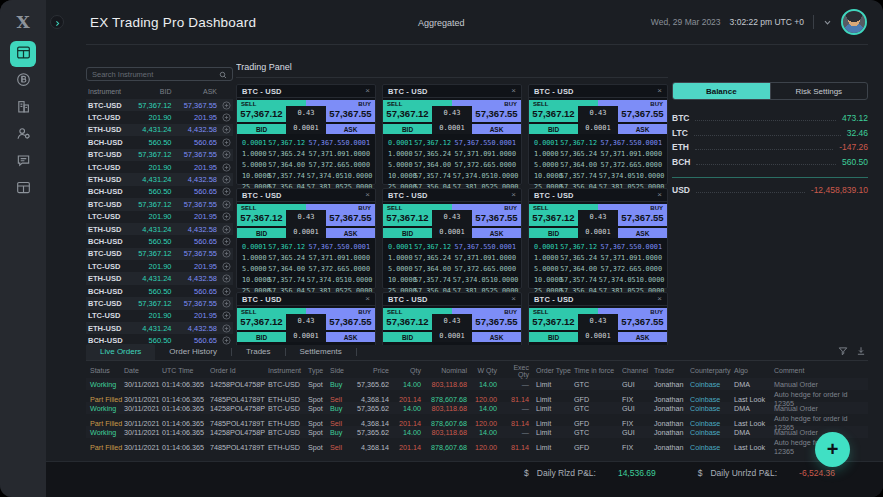 This screenshot has height=497, width=883. Describe the element at coordinates (854, 22) in the screenshot. I see `user-avatar` at that location.